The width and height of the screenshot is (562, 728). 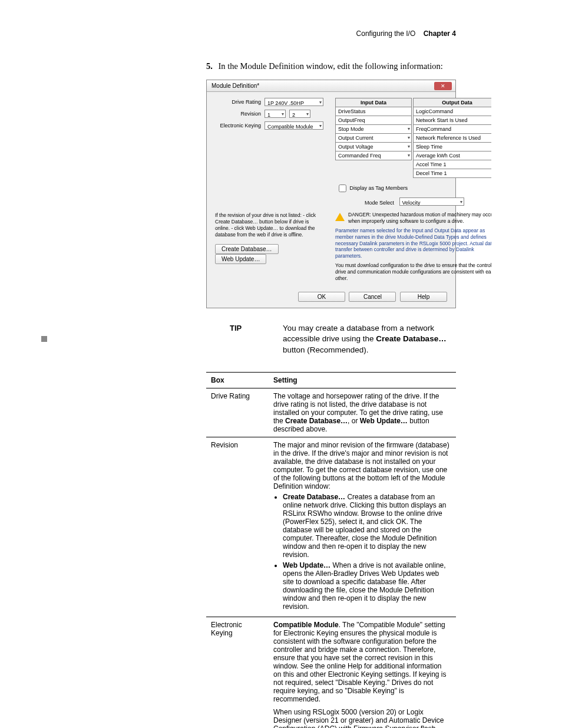 What do you see at coordinates (240, 259) in the screenshot?
I see `web-update-button: Web Update…` at bounding box center [240, 259].